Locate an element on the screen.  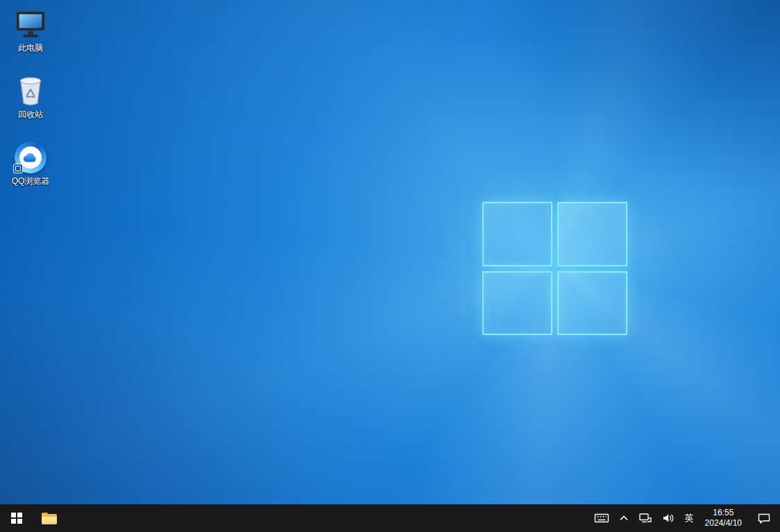
windows-start-icon is located at coordinates (17, 518).